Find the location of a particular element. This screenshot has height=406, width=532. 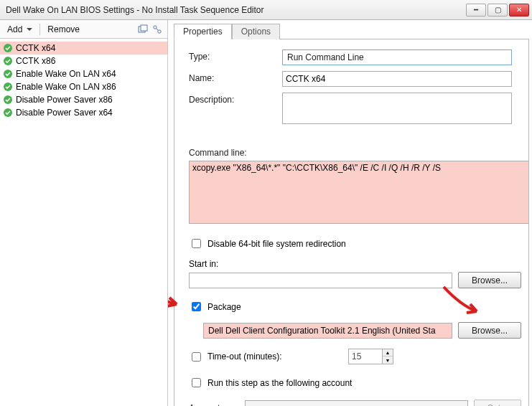

runas-label: Run this step as the following account is located at coordinates (280, 383).